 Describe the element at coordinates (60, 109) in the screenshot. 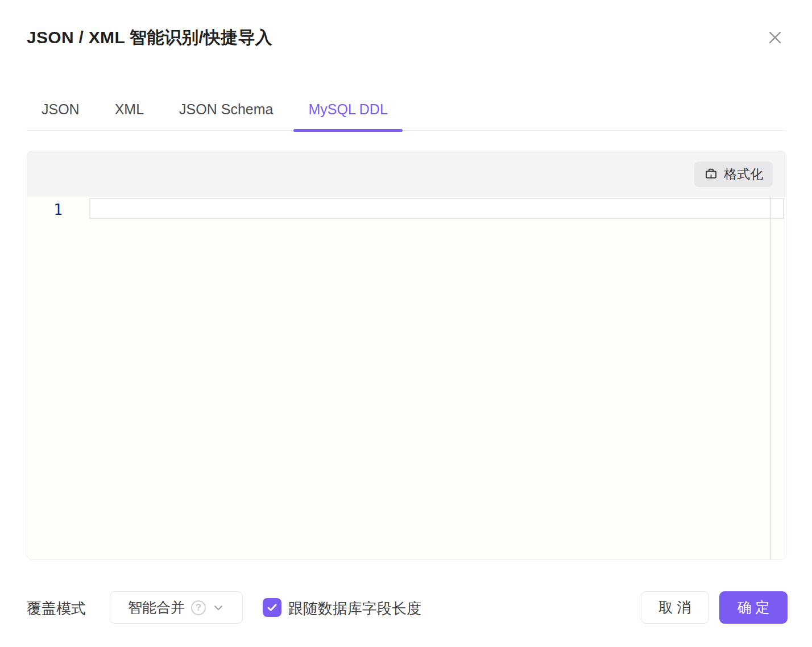

I see `tab-label: JSON` at that location.